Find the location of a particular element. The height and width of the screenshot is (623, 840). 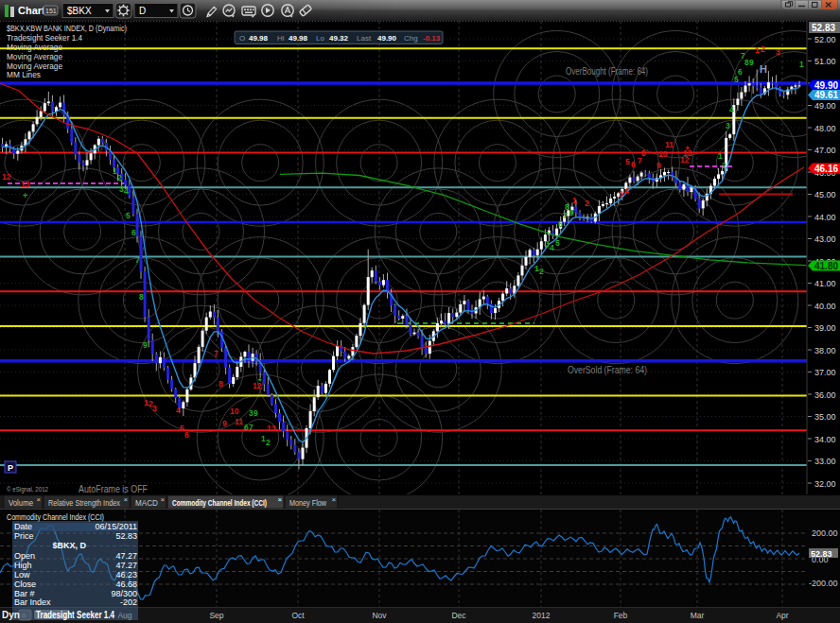

svg-text: Bar # is located at coordinates (25, 594).